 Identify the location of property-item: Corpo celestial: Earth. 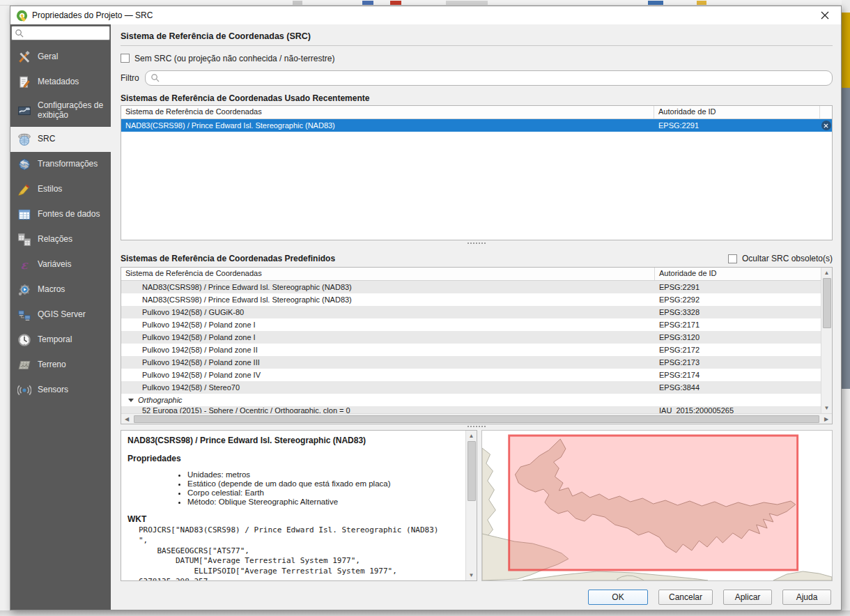
(325, 493).